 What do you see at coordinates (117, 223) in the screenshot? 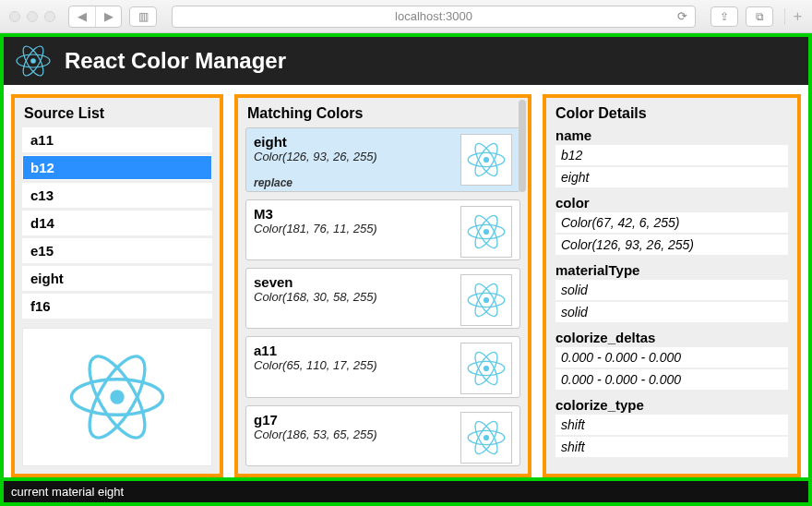
I see `source-item: d14` at bounding box center [117, 223].